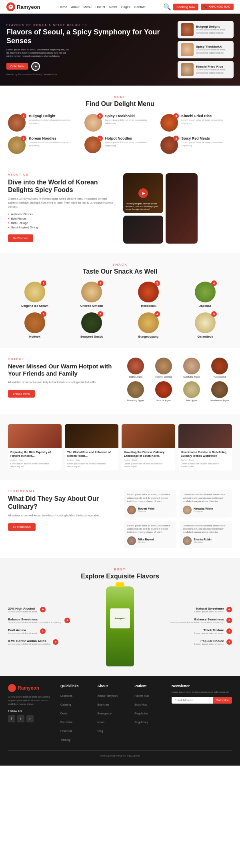 Image resolution: width=240 pixels, height=868 pixels. What do you see at coordinates (141, 714) in the screenshot?
I see `patient-link-3: Regularize` at bounding box center [141, 714].